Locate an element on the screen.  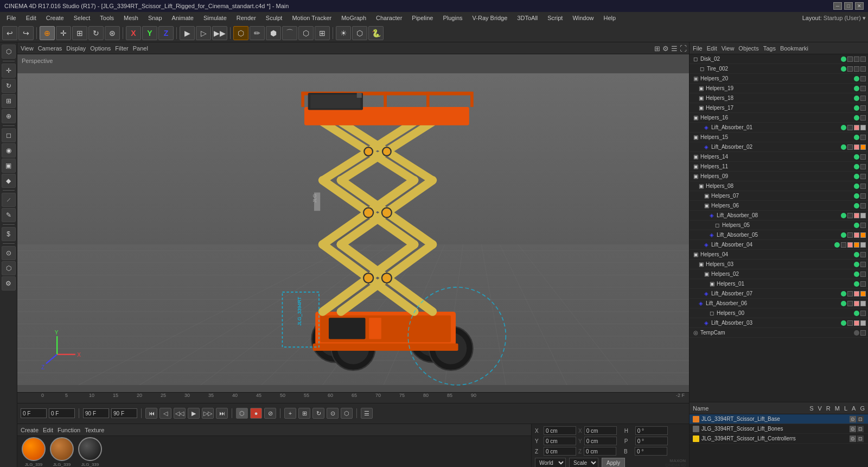
move-tool-button: ✛ is located at coordinates (63, 33).